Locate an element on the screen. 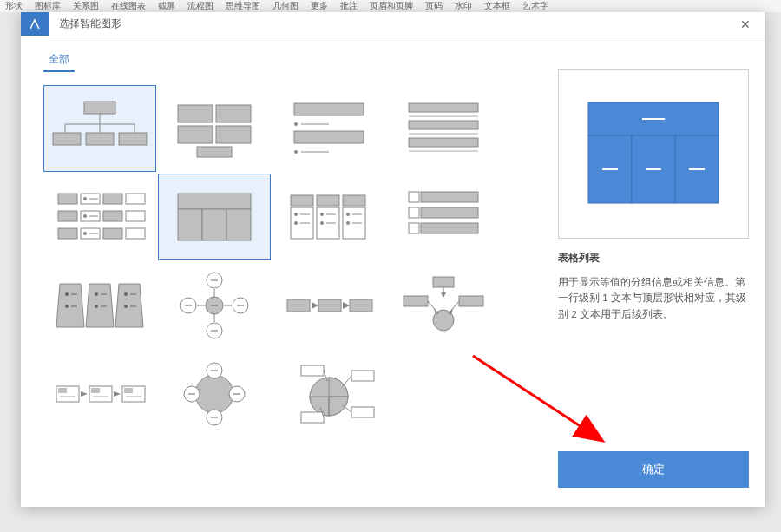  ribbon-item: 水印 is located at coordinates (463, 6).